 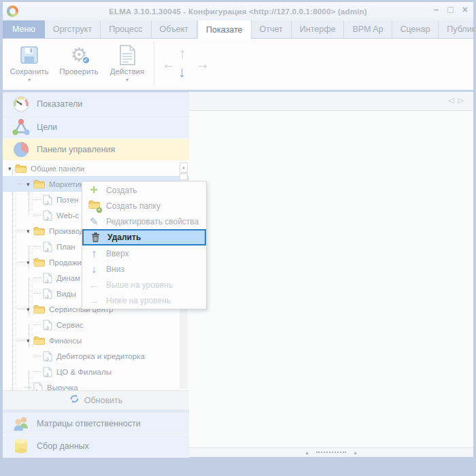 I want to click on title-bar: ELMA 3.10.1.30045 - Конфигурация <http:/…, so click(x=238, y=11).